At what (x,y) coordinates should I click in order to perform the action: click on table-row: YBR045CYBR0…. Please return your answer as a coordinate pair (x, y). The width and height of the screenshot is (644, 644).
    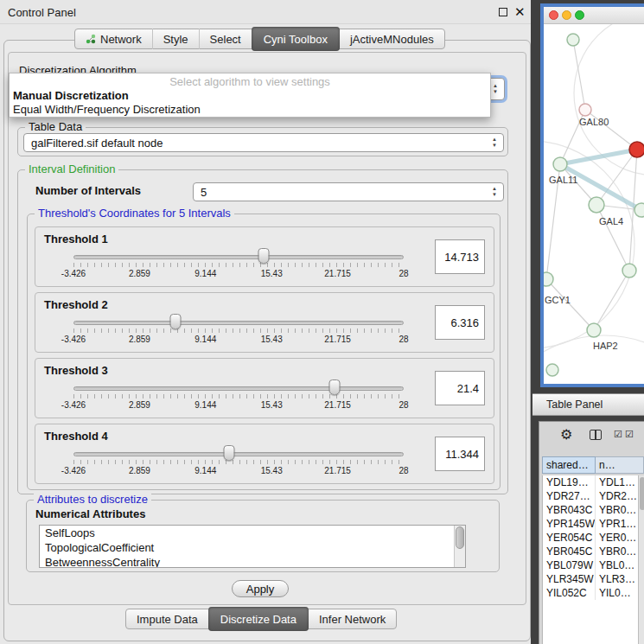
    Looking at the image, I should click on (590, 552).